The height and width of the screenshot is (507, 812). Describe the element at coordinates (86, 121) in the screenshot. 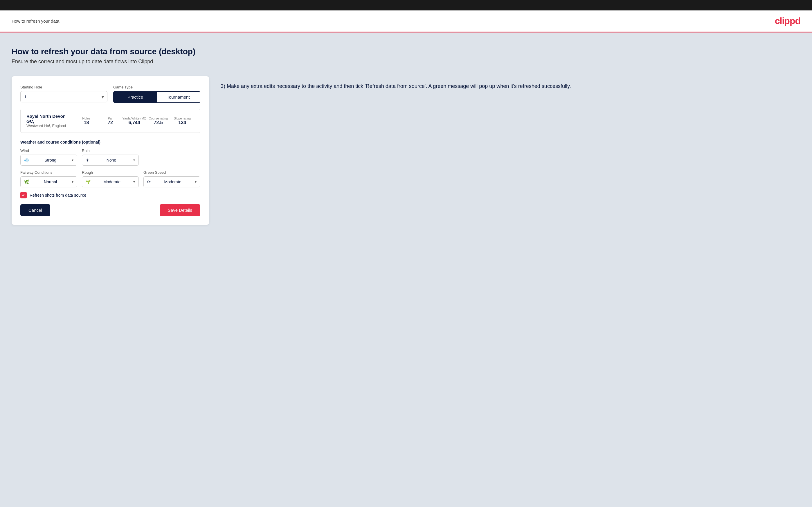

I see `course-stat-holes: Holes 18` at that location.